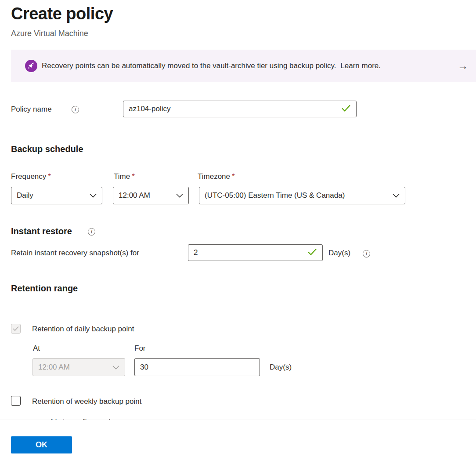 This screenshot has width=476, height=457. Describe the element at coordinates (124, 177) in the screenshot. I see `time-label: Time*` at that location.